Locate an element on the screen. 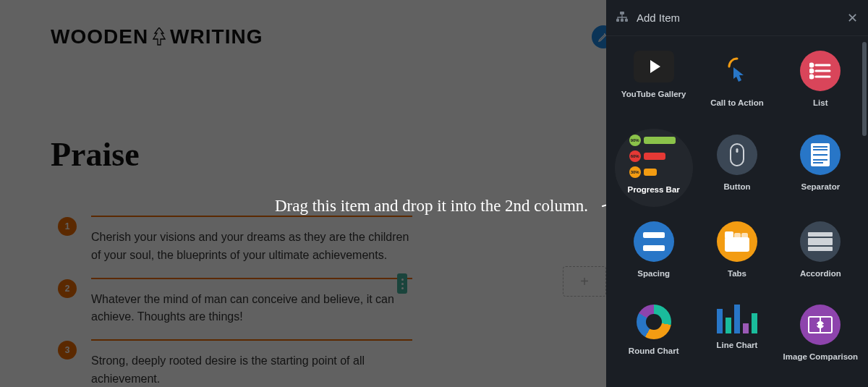 Image resolution: width=868 pixels, height=387 pixels. item-label: YouTube Gallery is located at coordinates (654, 94).